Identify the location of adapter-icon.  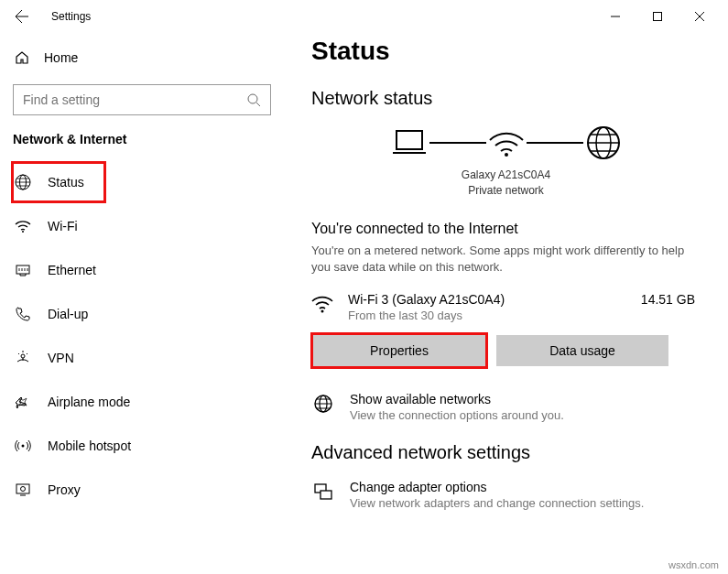
(325, 493).